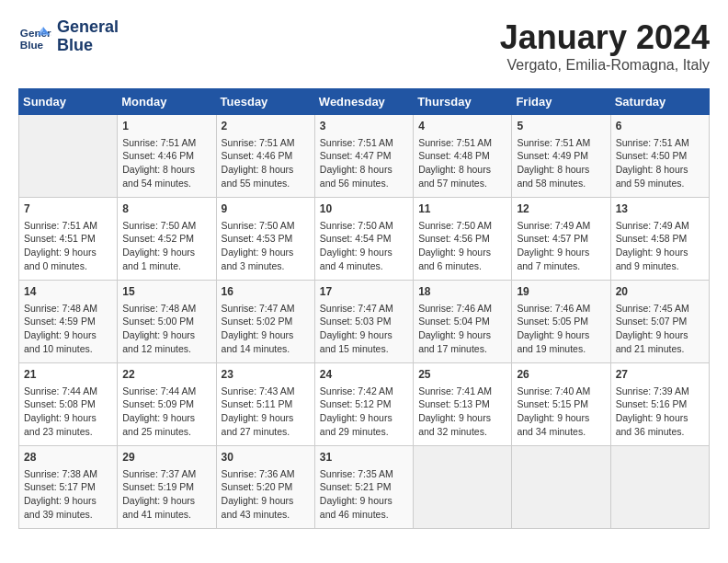 This screenshot has height=563, width=728. Describe the element at coordinates (68, 350) in the screenshot. I see `day-info-line: and 10 minutes.` at that location.